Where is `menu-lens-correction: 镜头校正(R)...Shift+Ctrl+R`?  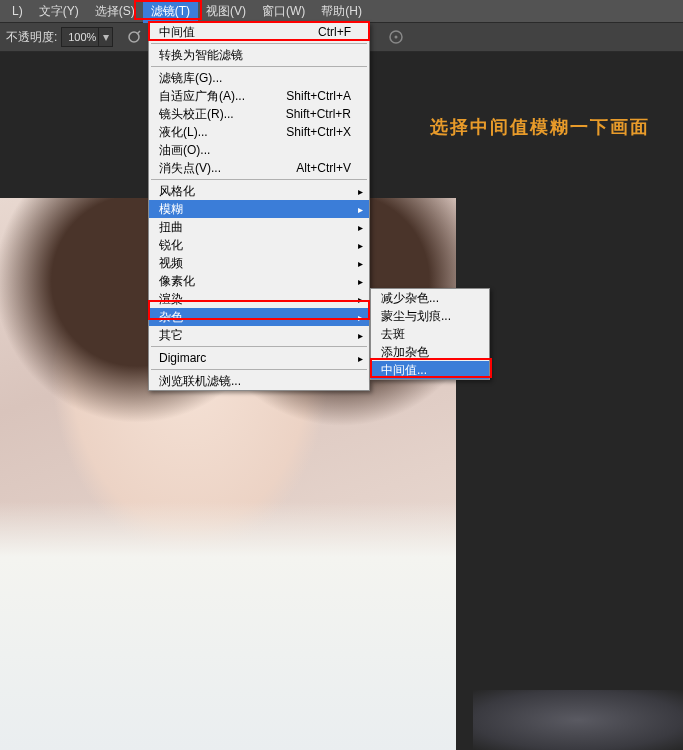
menu-lens-correction: 镜头校正(R)...Shift+Ctrl+R is located at coordinates (259, 114).